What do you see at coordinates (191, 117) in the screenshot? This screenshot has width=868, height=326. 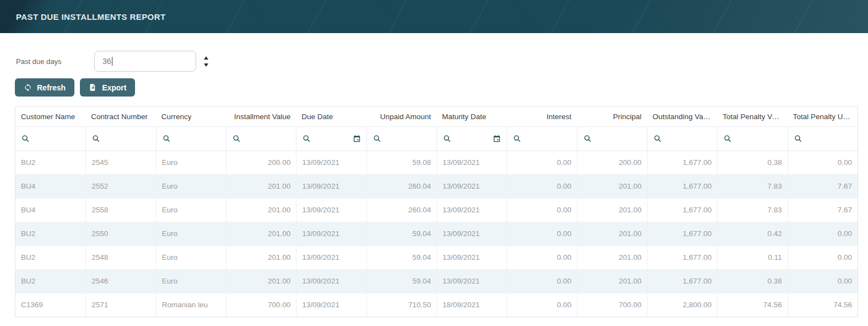 I see `column-header-currency: Currency` at bounding box center [191, 117].